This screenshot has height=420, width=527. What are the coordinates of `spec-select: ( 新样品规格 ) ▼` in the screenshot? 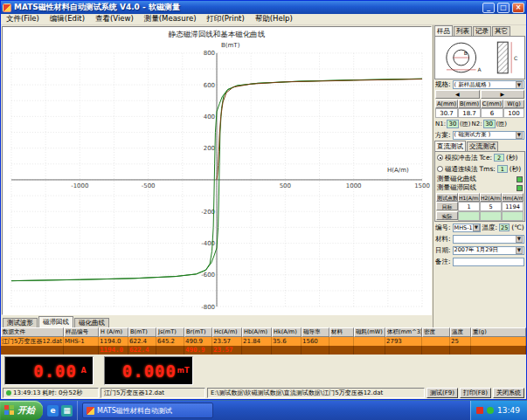 It's located at (489, 85).